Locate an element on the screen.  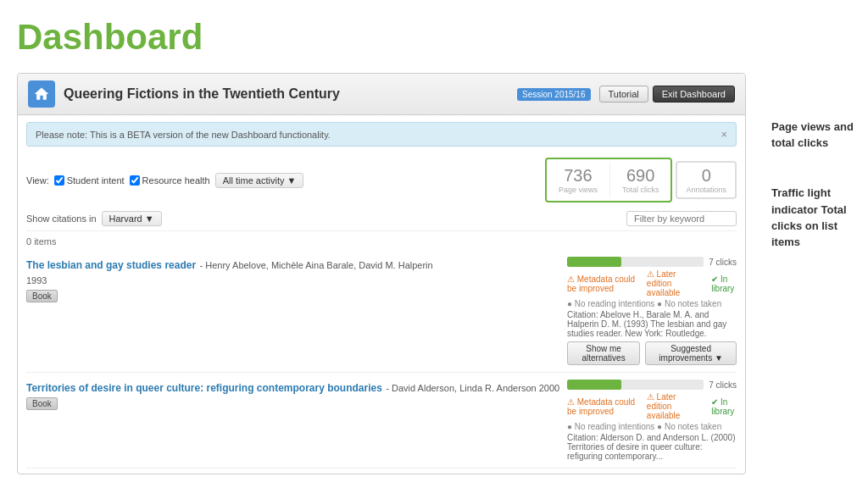
item-year: 1993 is located at coordinates (36, 280).